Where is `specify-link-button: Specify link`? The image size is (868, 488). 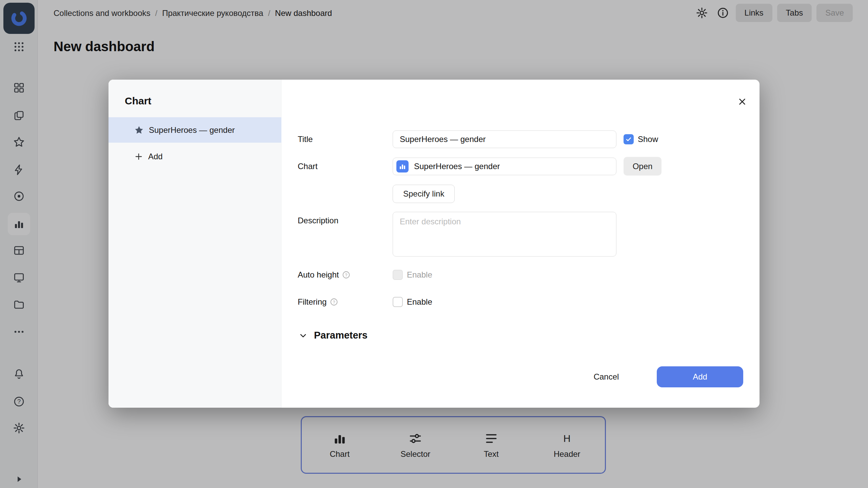 specify-link-button: Specify link is located at coordinates (424, 194).